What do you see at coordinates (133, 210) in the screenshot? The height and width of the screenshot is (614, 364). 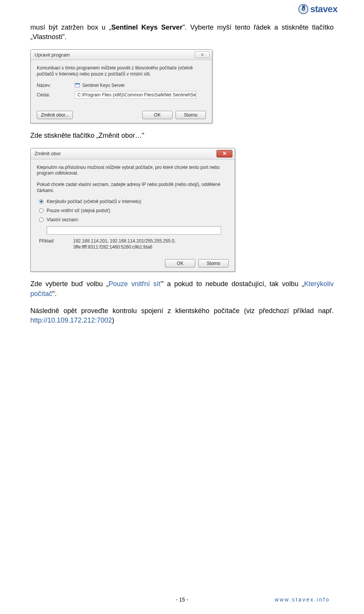 I see `change-scope-dialog: Změnit obor ✕ Klepnutím na příslušnou mo…` at bounding box center [133, 210].